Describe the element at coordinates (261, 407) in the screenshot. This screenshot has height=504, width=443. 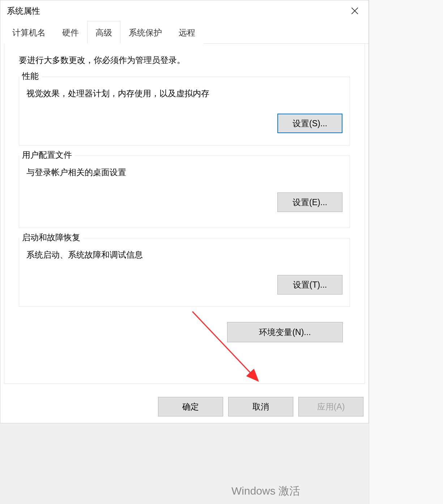
I see `dialog-button-row: 确定 取消 应用(A)` at that location.